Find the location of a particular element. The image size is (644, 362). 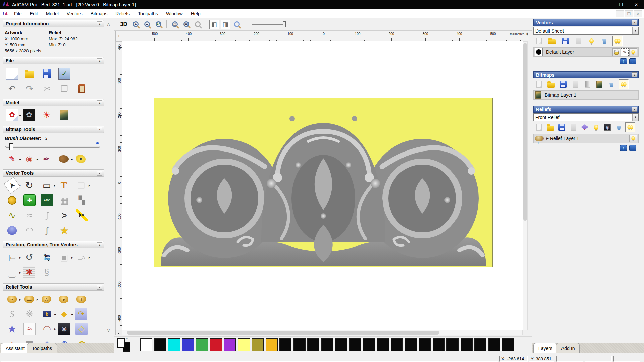

expand-arrow-icon: ▶ is located at coordinates (547, 138).